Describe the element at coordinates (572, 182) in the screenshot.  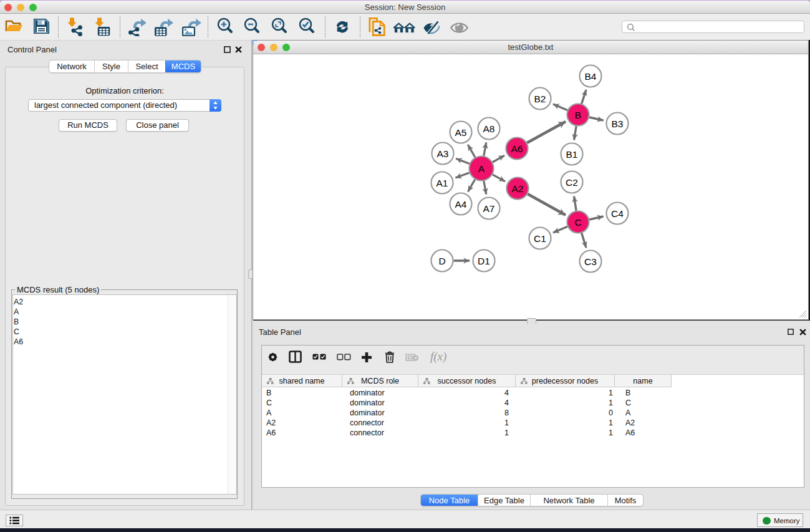
I see `svg-text: C2` at that location.